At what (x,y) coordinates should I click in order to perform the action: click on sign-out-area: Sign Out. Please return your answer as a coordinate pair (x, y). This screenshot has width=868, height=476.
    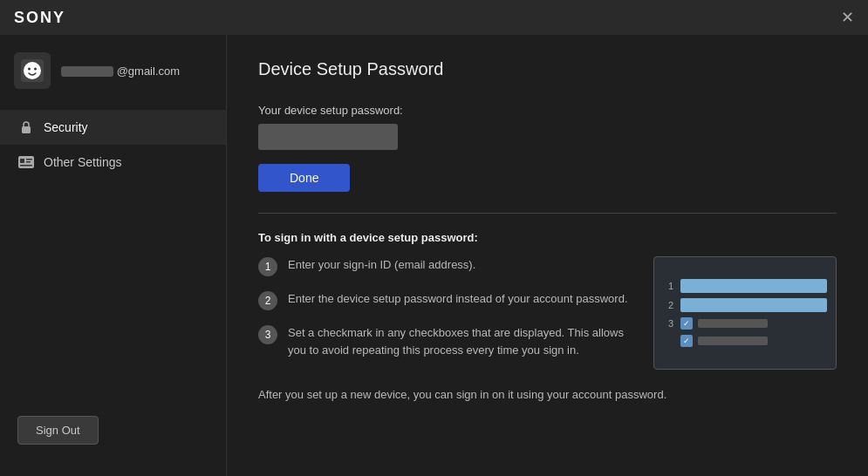
    Looking at the image, I should click on (113, 431).